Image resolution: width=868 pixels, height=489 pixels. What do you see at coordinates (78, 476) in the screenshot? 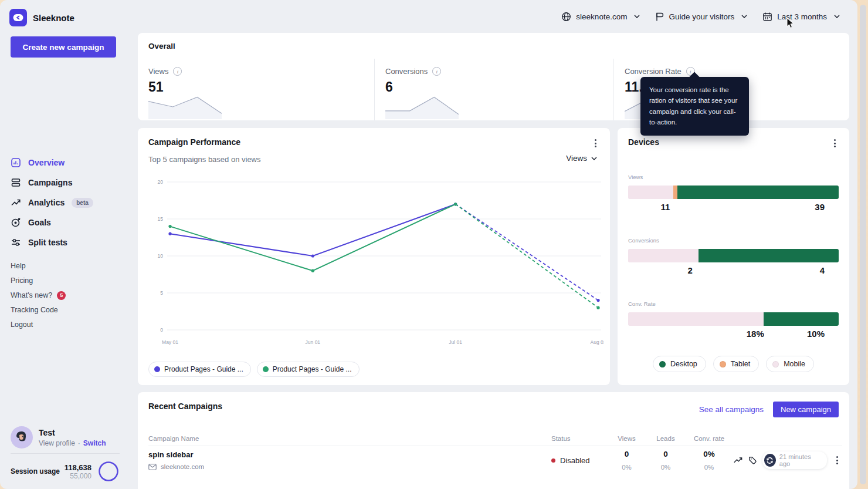
I see `session-limit: 55,000` at bounding box center [78, 476].